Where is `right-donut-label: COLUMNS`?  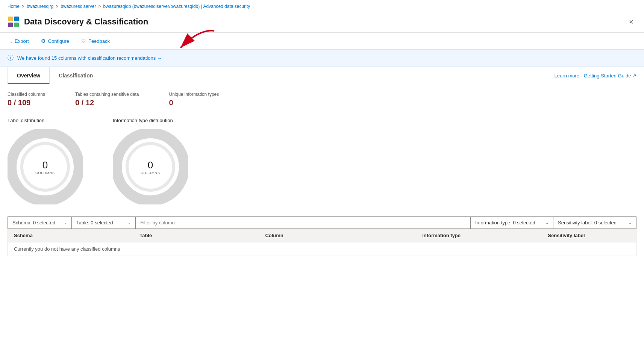 right-donut-label: COLUMNS is located at coordinates (150, 173).